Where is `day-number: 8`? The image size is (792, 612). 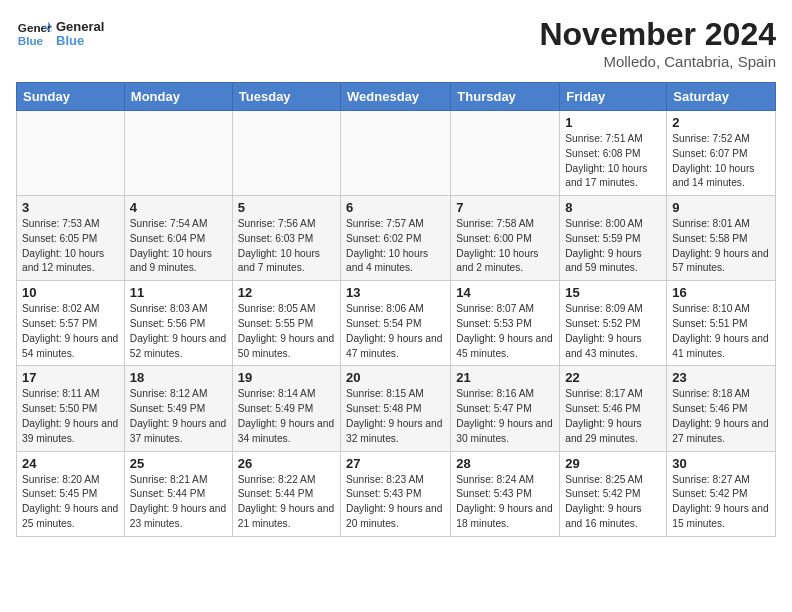 day-number: 8 is located at coordinates (613, 208).